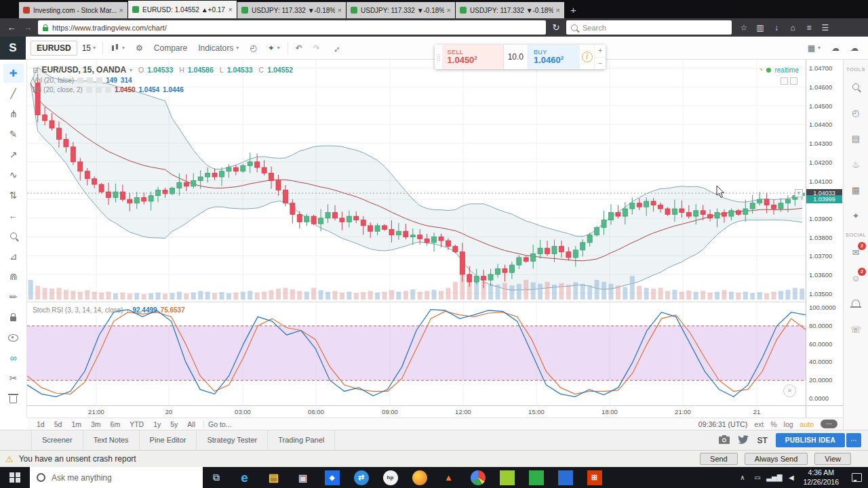 The image size is (868, 488). What do you see at coordinates (776, 459) in the screenshot?
I see `always-send-button: Always Send` at bounding box center [776, 459].